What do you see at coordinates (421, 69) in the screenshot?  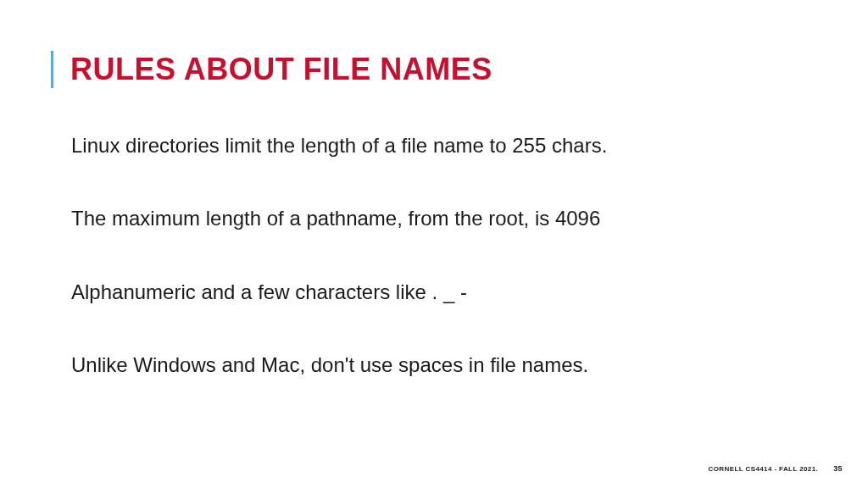 I see `title-wrap: RULES ABOUT FILE NAMES` at bounding box center [421, 69].